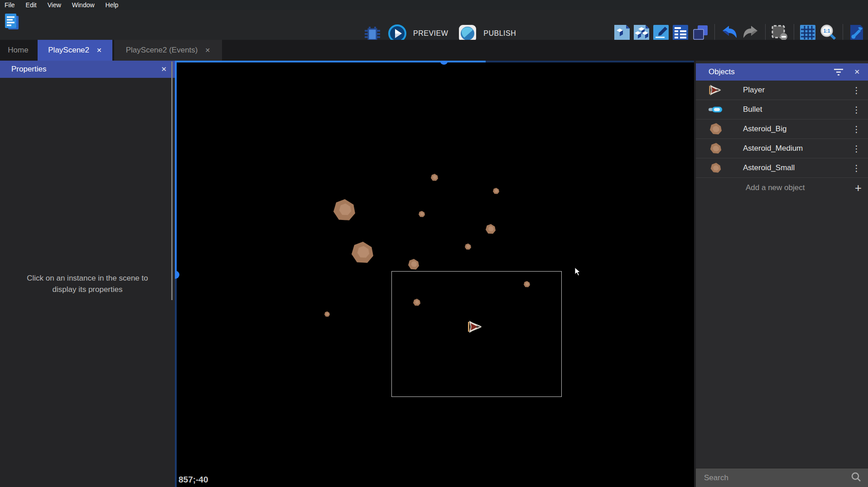 This screenshot has width=868, height=487. Describe the element at coordinates (579, 272) in the screenshot. I see `mouse-cursor` at that location.